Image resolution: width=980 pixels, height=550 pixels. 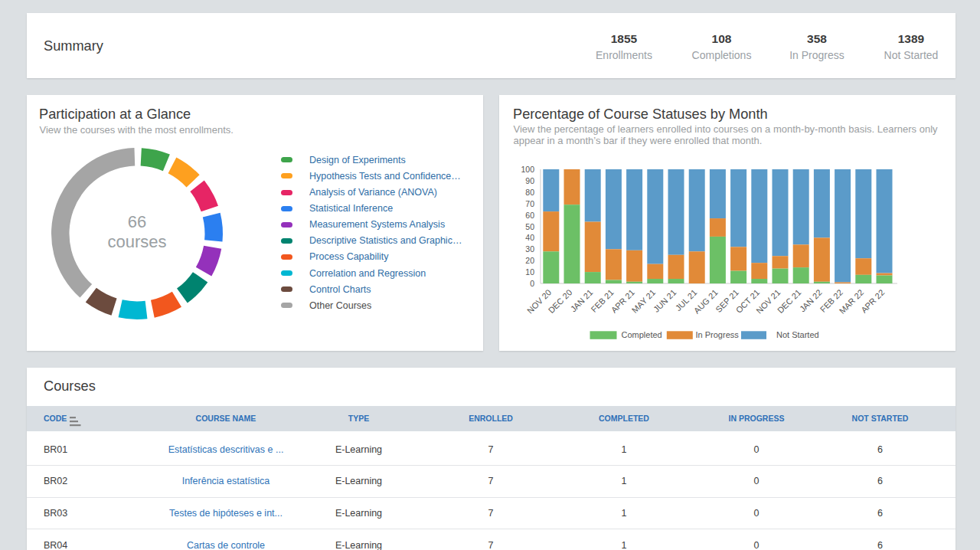 I want to click on svg-text: 0, so click(x=532, y=283).